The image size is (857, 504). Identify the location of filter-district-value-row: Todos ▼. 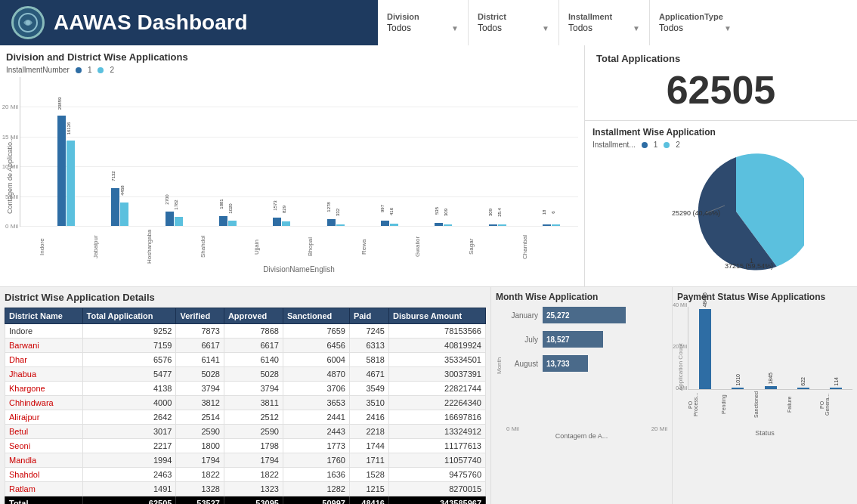
(514, 28).